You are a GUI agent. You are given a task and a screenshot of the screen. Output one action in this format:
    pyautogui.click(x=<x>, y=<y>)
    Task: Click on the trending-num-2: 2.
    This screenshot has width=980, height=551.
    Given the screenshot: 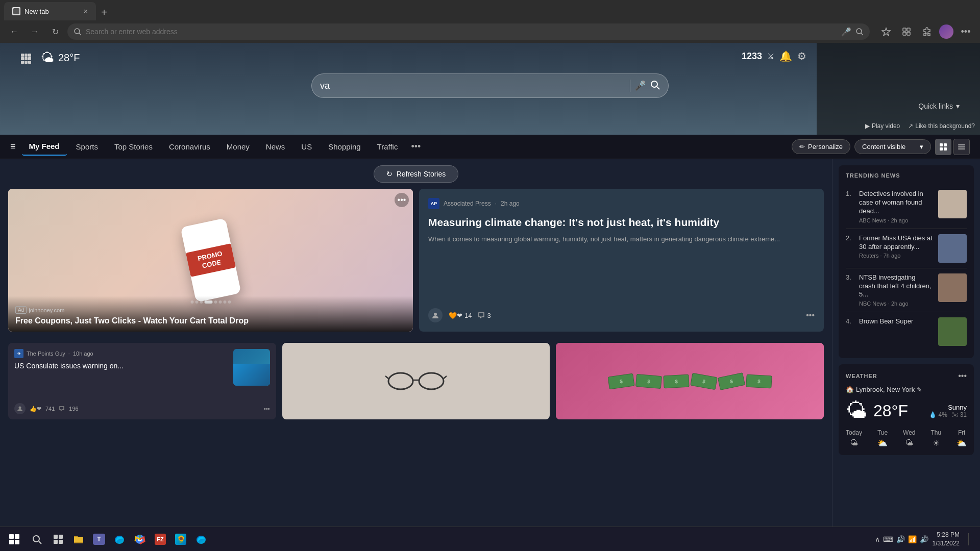 What is the action you would take?
    pyautogui.click(x=850, y=238)
    